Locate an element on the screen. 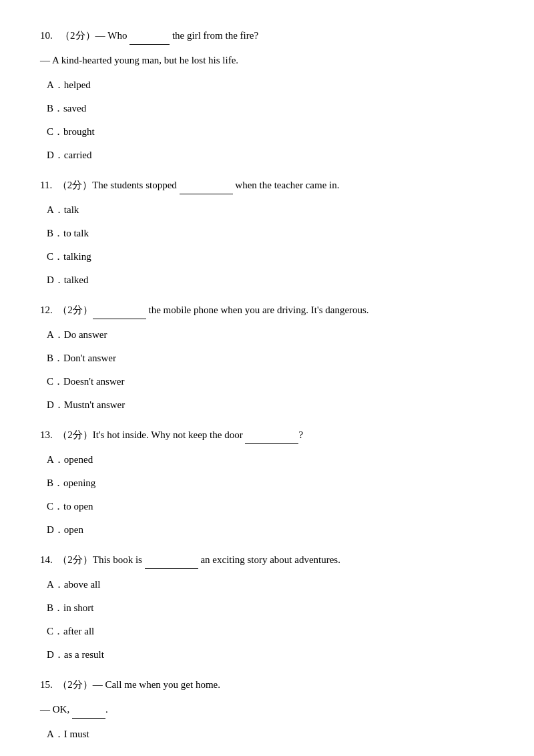 This screenshot has height=756, width=534. question-14: 14. （2分）This book is an exciting story a… is located at coordinates (267, 608).